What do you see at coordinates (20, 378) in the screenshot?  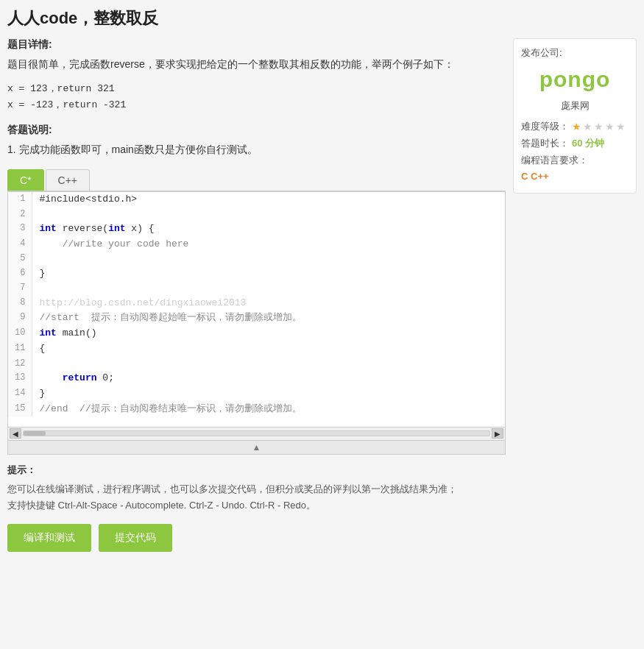 I see `line-number: 13` at bounding box center [20, 378].